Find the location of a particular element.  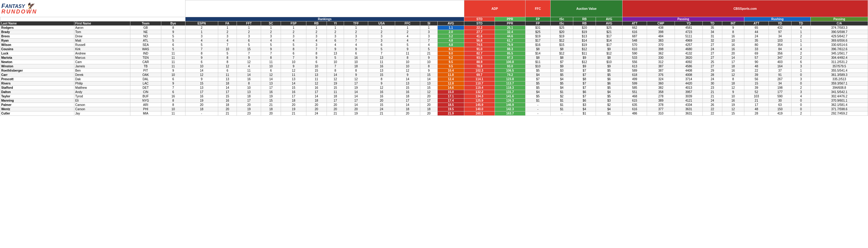

table-cell: $8 is located at coordinates (609, 58).